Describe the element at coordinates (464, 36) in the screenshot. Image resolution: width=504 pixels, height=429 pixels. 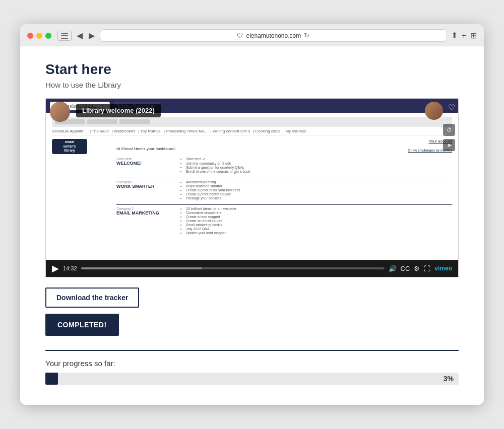
I see `new-tab-button: +` at that location.